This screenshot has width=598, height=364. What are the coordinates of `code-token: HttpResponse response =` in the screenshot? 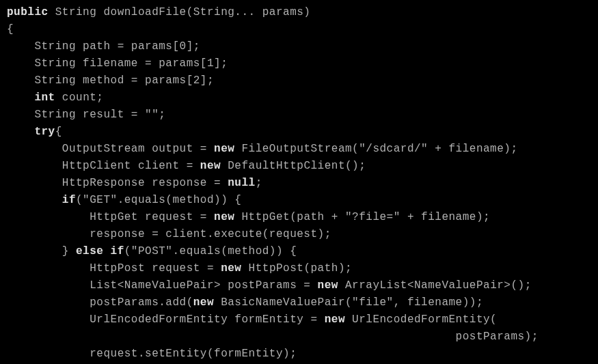 It's located at (118, 183).